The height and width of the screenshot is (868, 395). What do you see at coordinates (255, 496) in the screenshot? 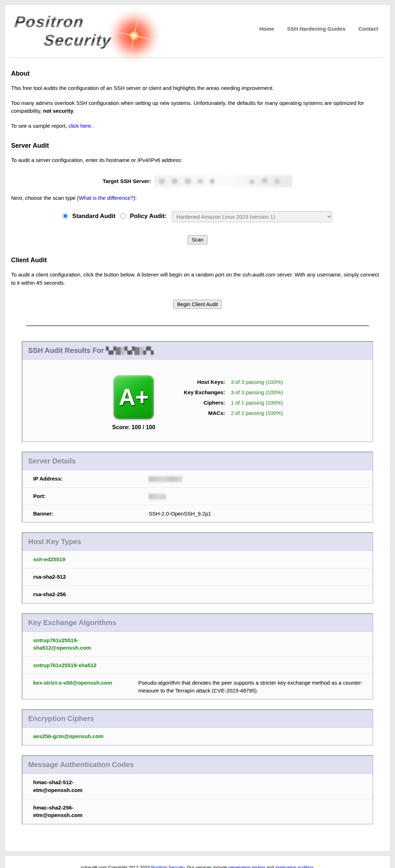
I see `port-value` at bounding box center [255, 496].